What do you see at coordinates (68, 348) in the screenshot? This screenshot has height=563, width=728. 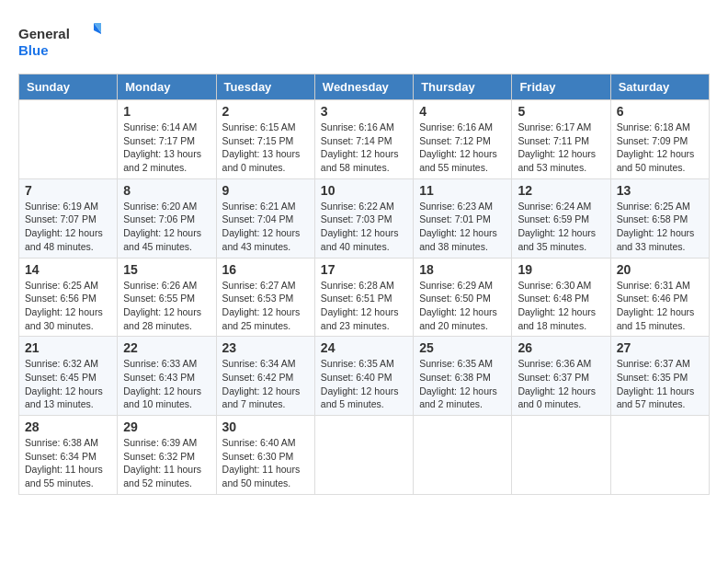 I see `day-number: 21` at bounding box center [68, 348].